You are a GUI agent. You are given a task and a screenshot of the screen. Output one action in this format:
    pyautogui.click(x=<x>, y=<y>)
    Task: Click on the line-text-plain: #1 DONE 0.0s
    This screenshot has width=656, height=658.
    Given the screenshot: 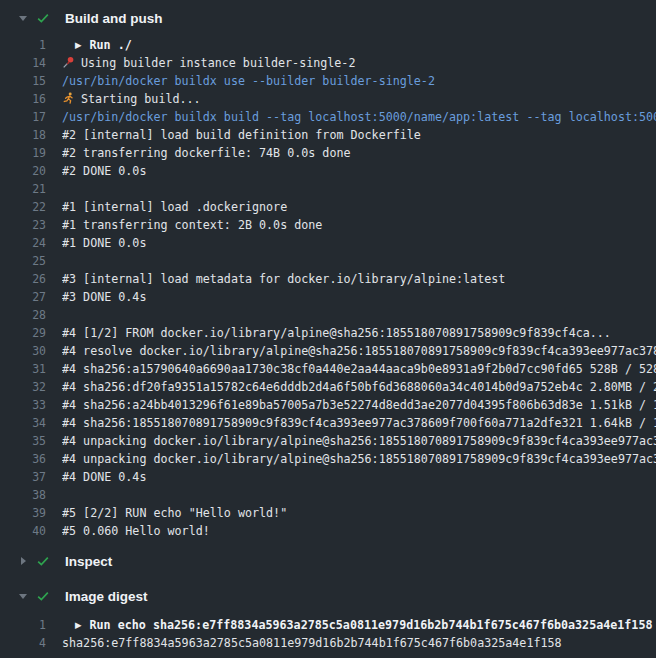 What is the action you would take?
    pyautogui.click(x=359, y=243)
    